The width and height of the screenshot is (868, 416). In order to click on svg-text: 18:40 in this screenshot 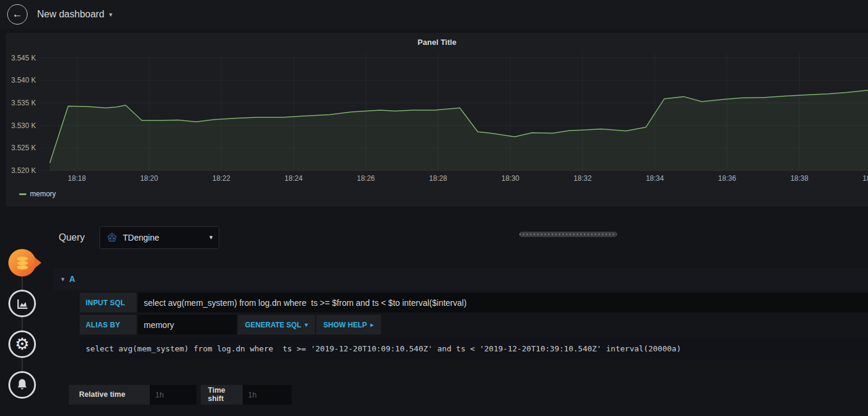, I will do `click(865, 178)`.